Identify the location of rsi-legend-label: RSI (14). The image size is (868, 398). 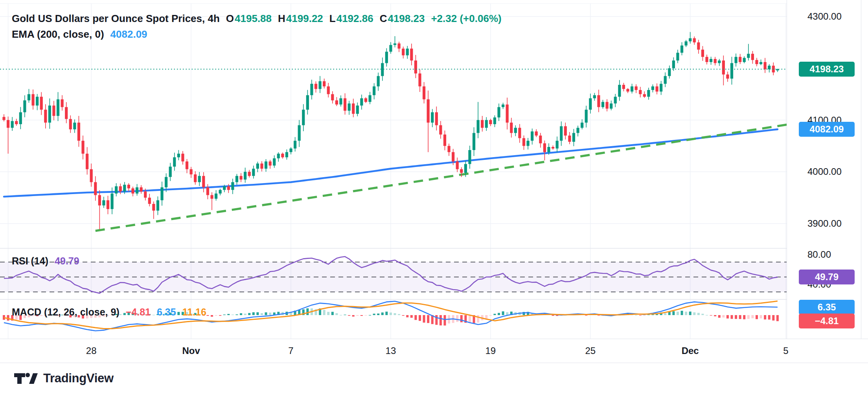
(30, 261).